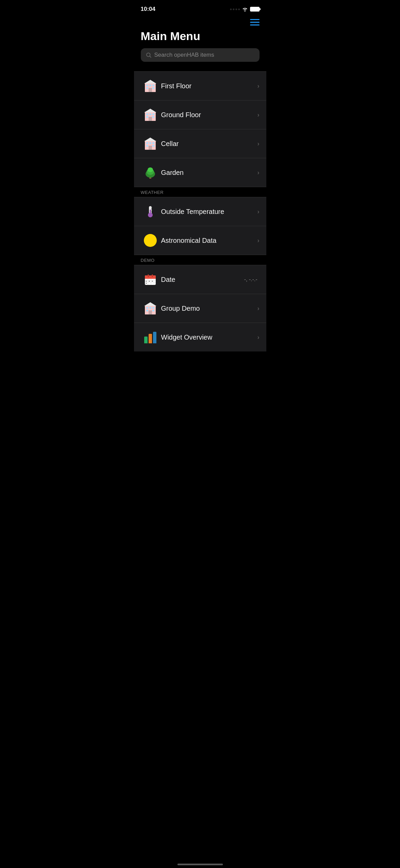 This screenshot has width=400, height=868. Describe the element at coordinates (259, 240) in the screenshot. I see `astronomical-data-chevron: ›` at that location.